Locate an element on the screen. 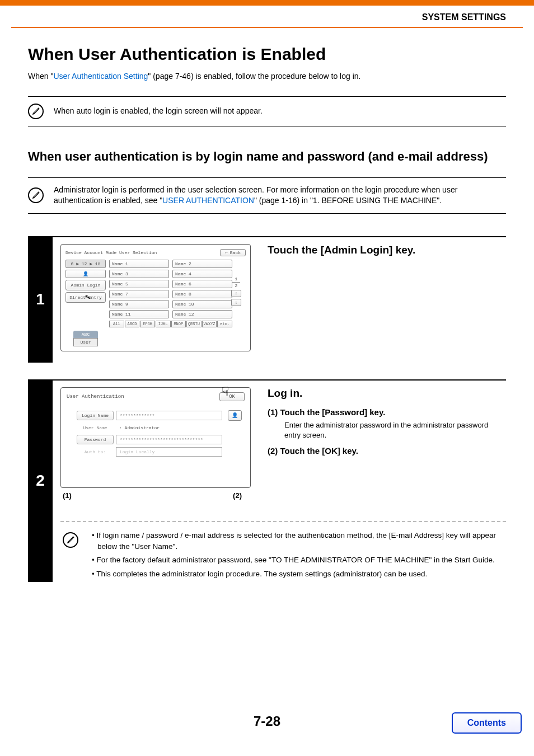  note-block-autologin: When auto login is enabled, the login sc… is located at coordinates (267, 111).